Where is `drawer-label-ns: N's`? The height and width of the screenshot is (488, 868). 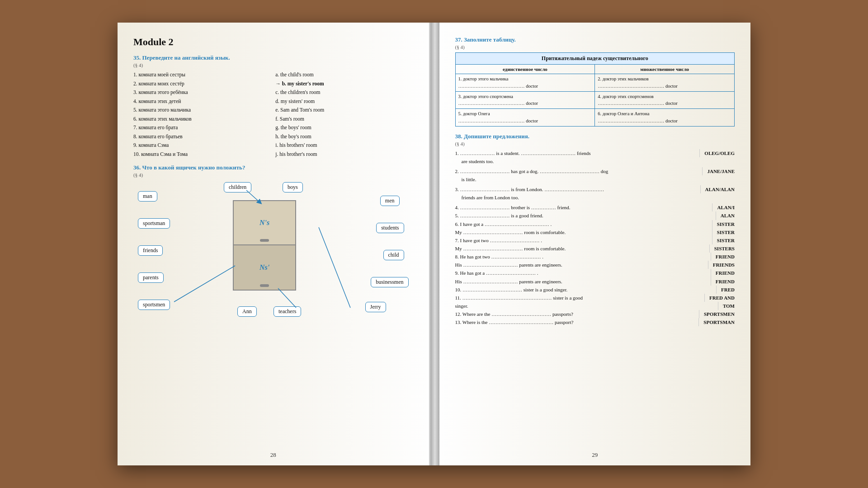
drawer-label-ns: N's is located at coordinates (264, 223).